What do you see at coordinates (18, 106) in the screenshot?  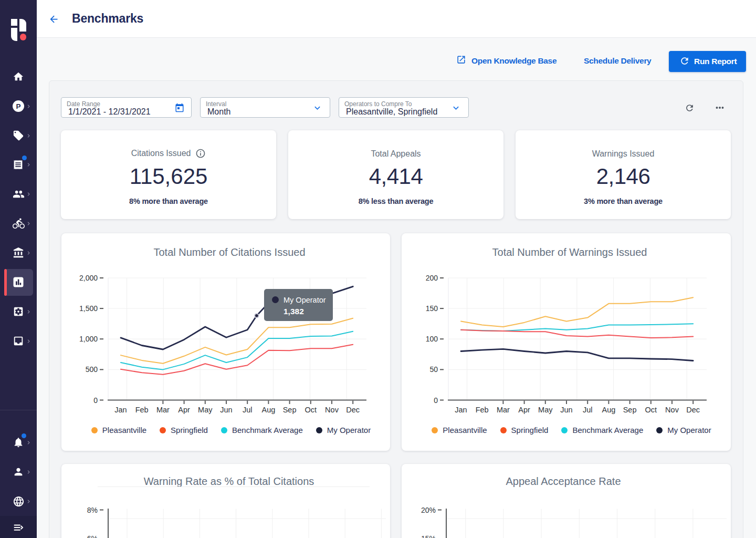 I see `svg-text: P` at bounding box center [18, 106].